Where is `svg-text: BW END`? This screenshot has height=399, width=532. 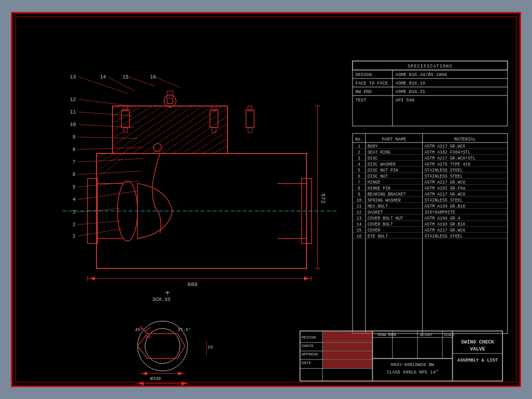 svg-text: BW END is located at coordinates (364, 92).